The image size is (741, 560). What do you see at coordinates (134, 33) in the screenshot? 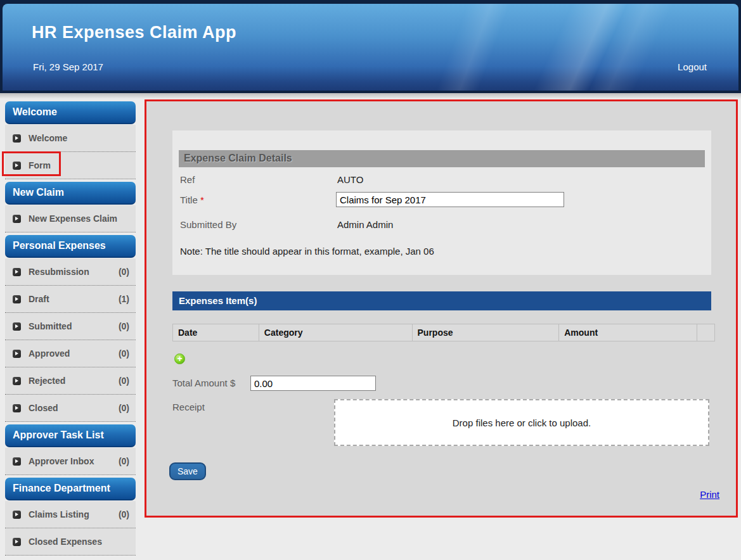
I see `app-title: HR Expenses Claim App` at bounding box center [134, 33].